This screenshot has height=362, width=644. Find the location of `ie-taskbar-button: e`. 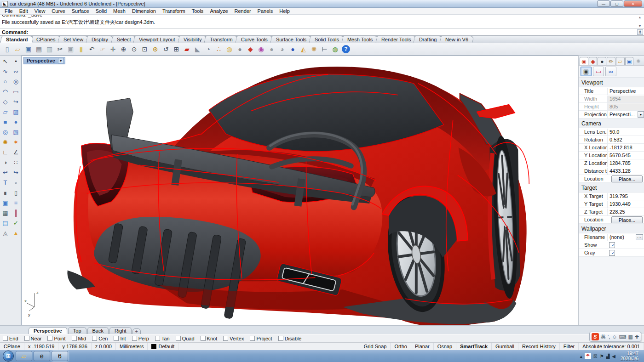

ie-taskbar-button: e is located at coordinates (42, 356).